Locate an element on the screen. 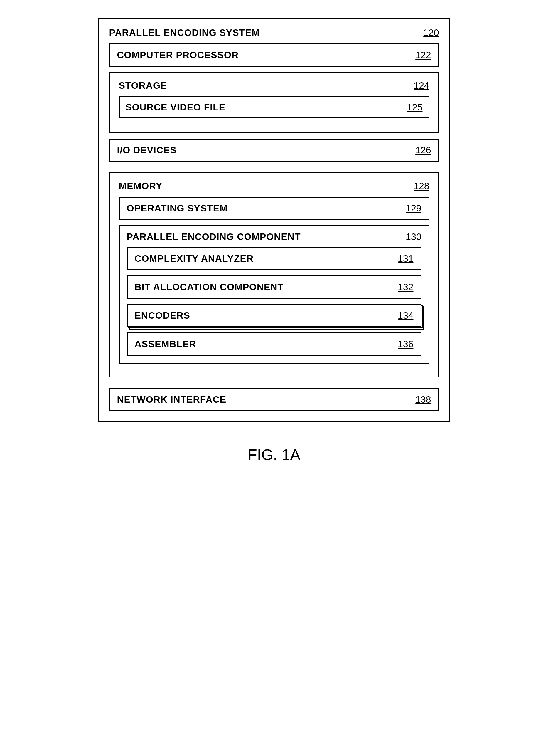 Image resolution: width=548 pixels, height=756 pixels. network-interface-label: NETWORK INTERFACE is located at coordinates (172, 399).